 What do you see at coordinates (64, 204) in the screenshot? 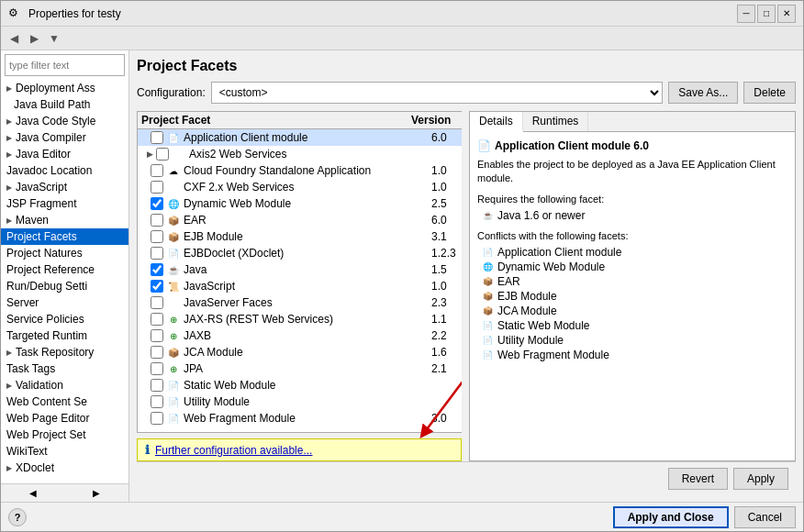
I see `sidebar-item-jsp-fragment: JSP Fragment` at bounding box center [64, 204].